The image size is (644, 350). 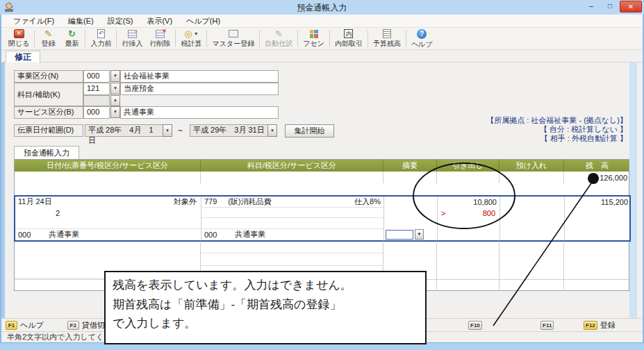 What do you see at coordinates (191, 39) in the screenshot?
I see `toolbar-tax-calc-button: ◎▼ 税計算` at bounding box center [191, 39].